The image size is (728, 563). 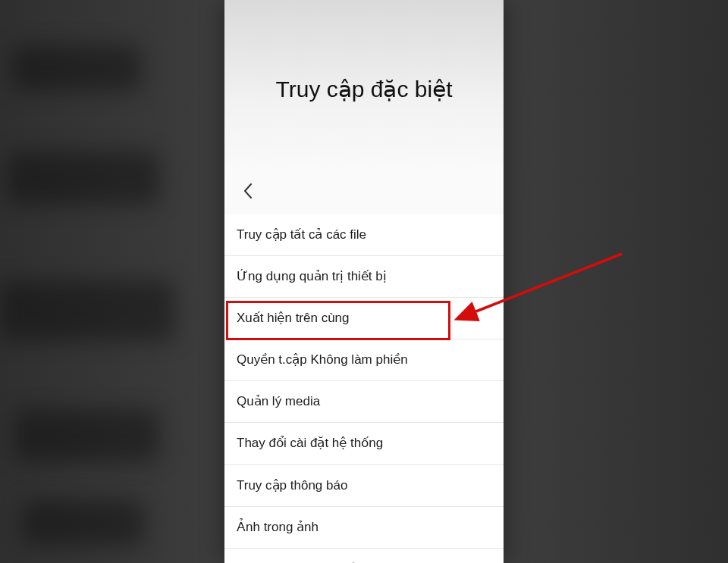 I want to click on list-item: Ứng dụng quản trị thiết bị, so click(x=364, y=277).